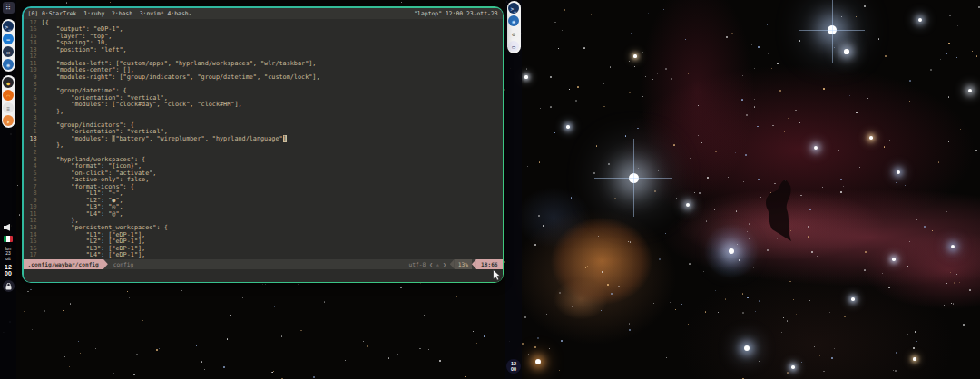 This screenshot has height=379, width=980. Describe the element at coordinates (437, 265) in the screenshot. I see `statusline-separators: ❮ ▵ ❯` at that location.